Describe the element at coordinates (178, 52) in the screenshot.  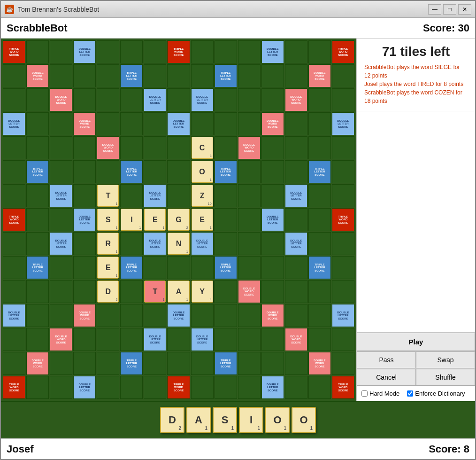
I see `cell-0-7: TRIPLEWORDSCORE` at that location.